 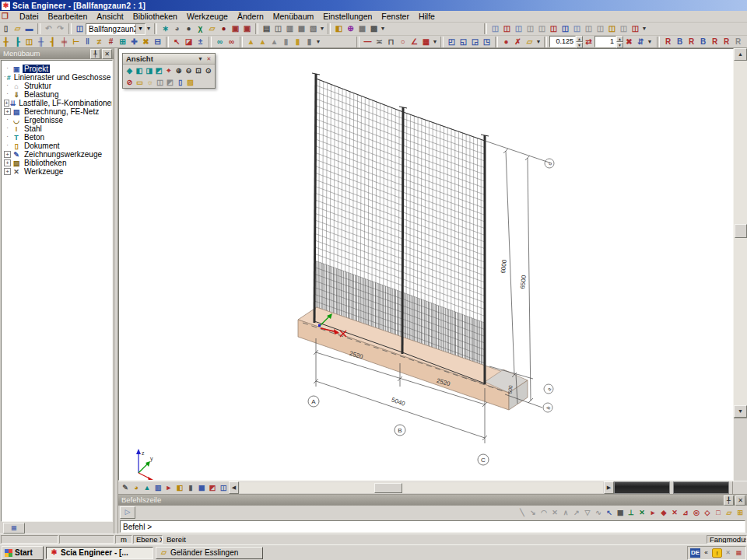 I want to click on menu-item-bibliotheken: Bibliotheken, so click(x=156, y=16).